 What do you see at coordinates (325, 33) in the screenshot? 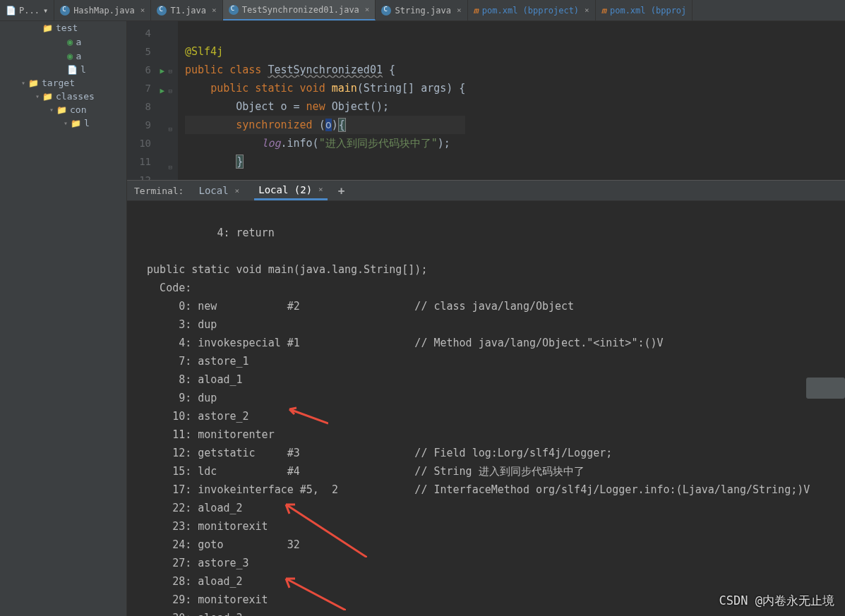
I see `code-line` at bounding box center [325, 33].